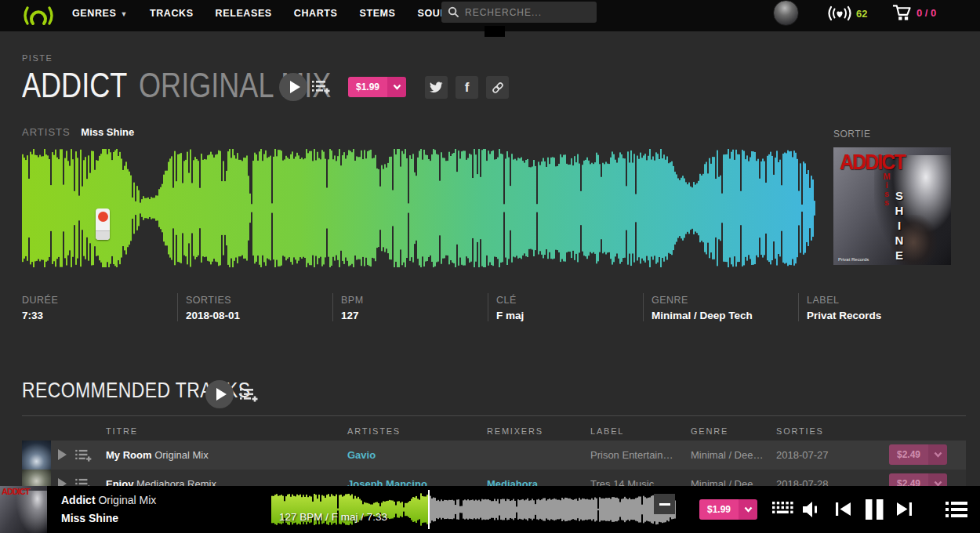 The height and width of the screenshot is (533, 980). I want to click on waveform-cursor-marker, so click(103, 224).